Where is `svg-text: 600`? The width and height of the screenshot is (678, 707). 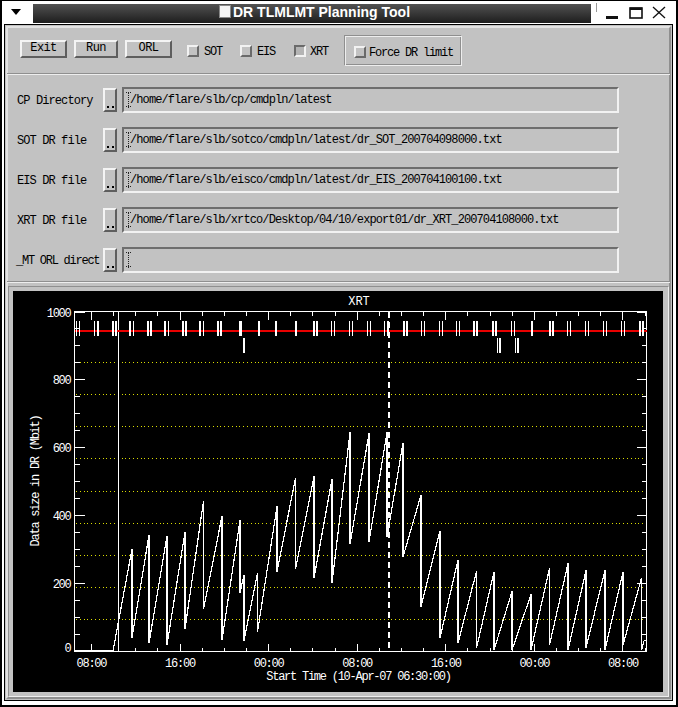
svg-text: 600 is located at coordinates (62, 449).